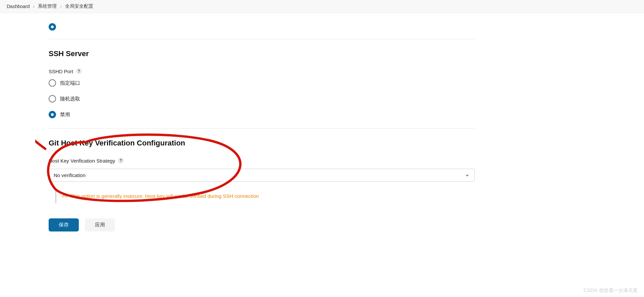 The image size is (644, 297). What do you see at coordinates (61, 71) in the screenshot?
I see `sshd-port-label: SSHD Port` at bounding box center [61, 71].